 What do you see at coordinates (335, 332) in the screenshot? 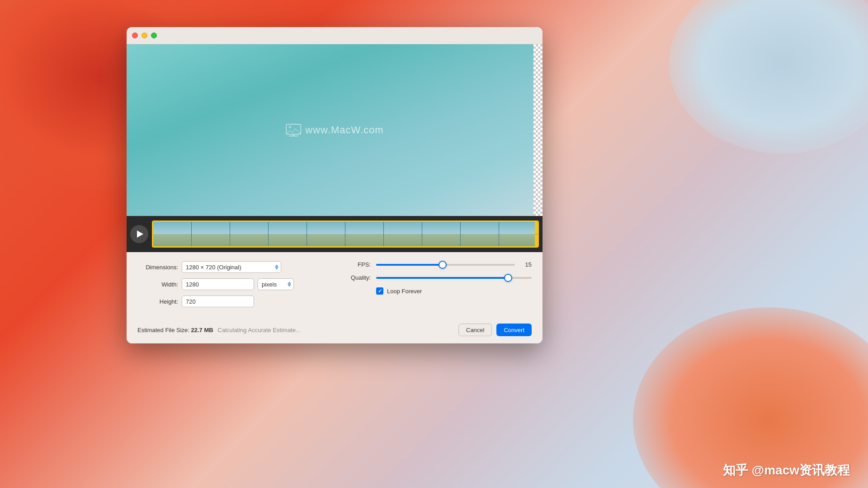
I see `bottom-bar: Estimated File Size: 22.7 MB Calculating…` at bounding box center [335, 332].